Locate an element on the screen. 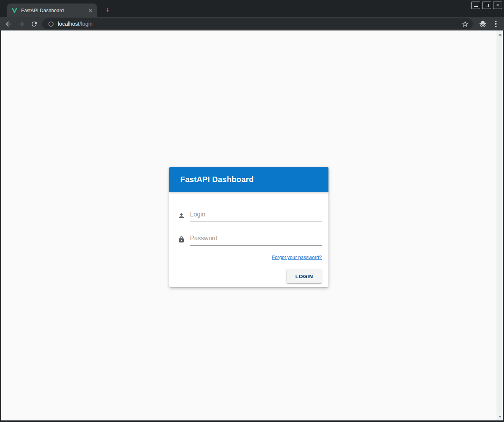  forward-button is located at coordinates (21, 24).